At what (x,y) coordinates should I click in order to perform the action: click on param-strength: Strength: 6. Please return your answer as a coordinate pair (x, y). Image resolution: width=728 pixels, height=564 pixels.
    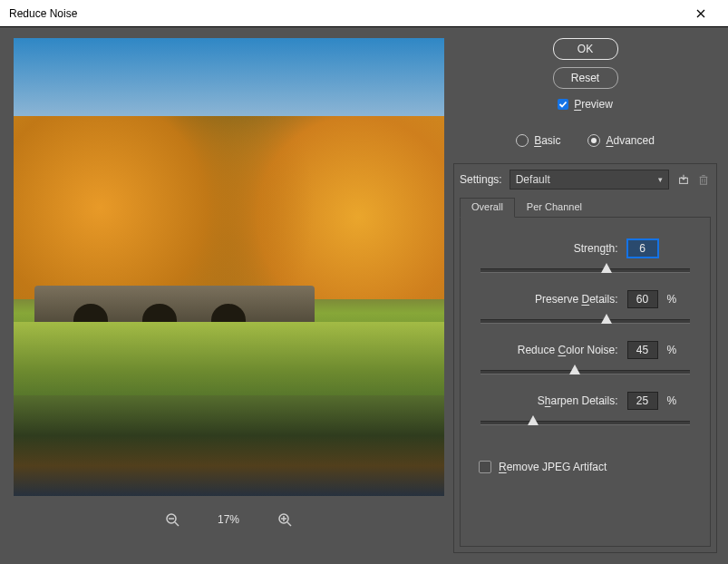
    Looking at the image, I should click on (586, 260).